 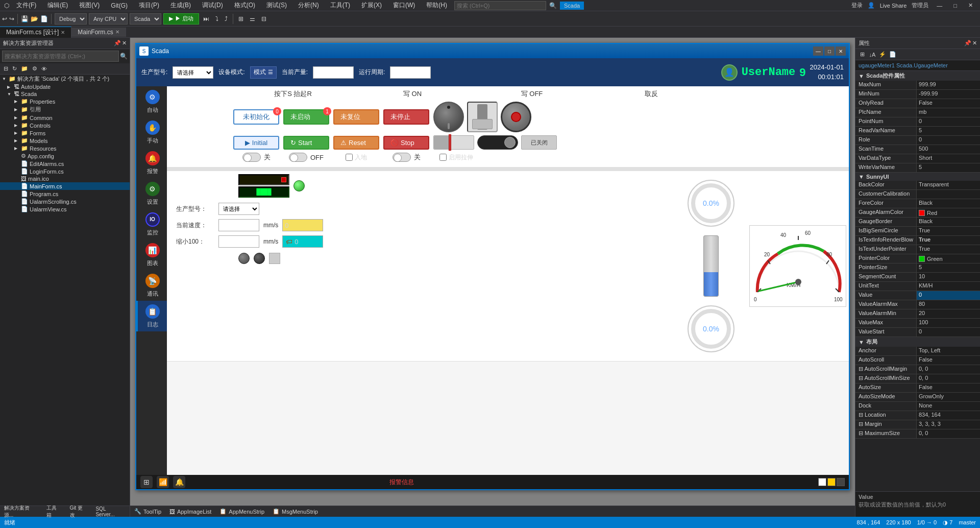 I want to click on btn-reset: ⚠ Reset, so click(x=356, y=143).